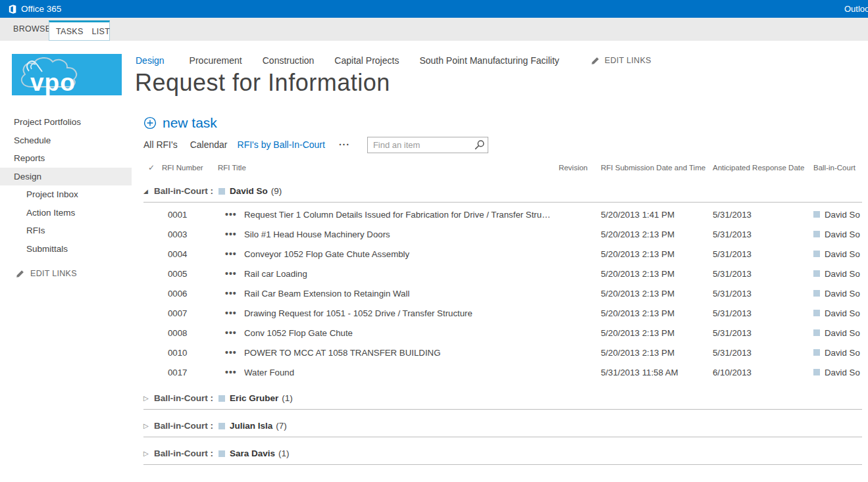 The image size is (868, 482). Describe the element at coordinates (216, 60) in the screenshot. I see `topnav-procurement: Procurement` at that location.